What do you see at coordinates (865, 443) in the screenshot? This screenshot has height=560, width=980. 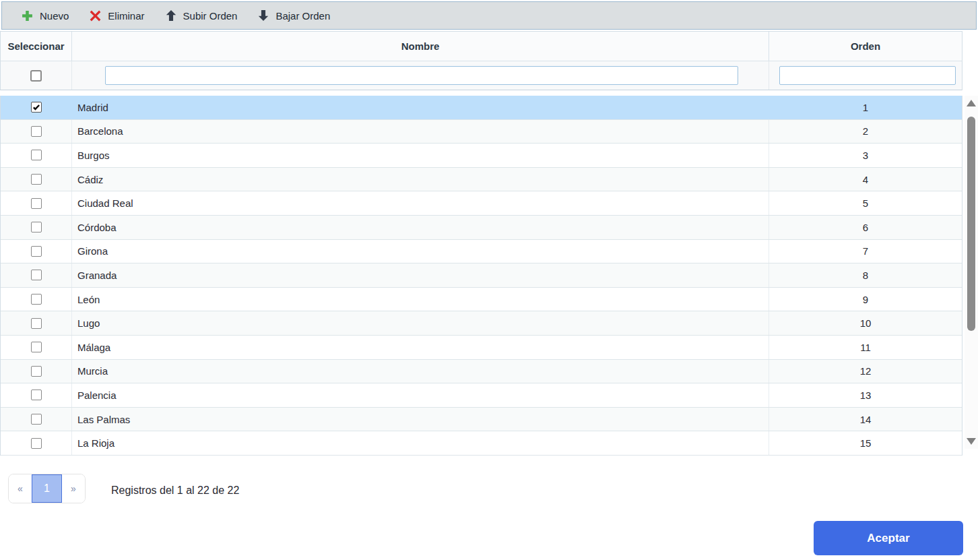 I see `row-orden: 15` at bounding box center [865, 443].